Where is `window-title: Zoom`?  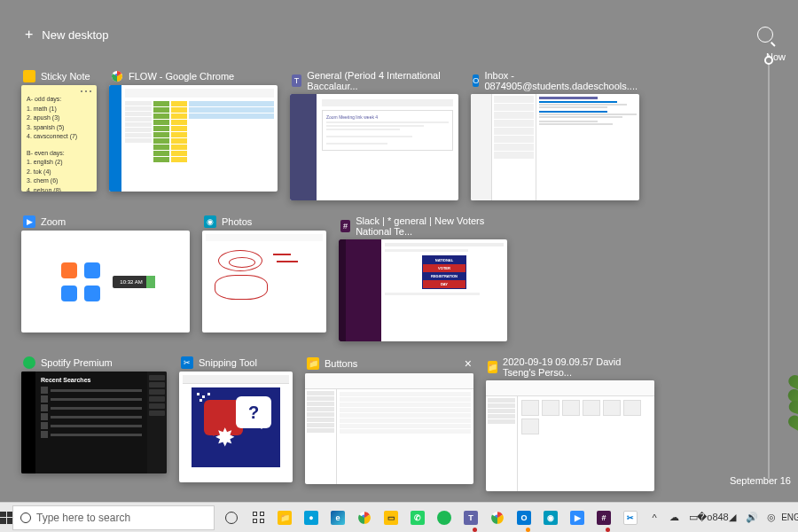
window-title: Zoom is located at coordinates (53, 222).